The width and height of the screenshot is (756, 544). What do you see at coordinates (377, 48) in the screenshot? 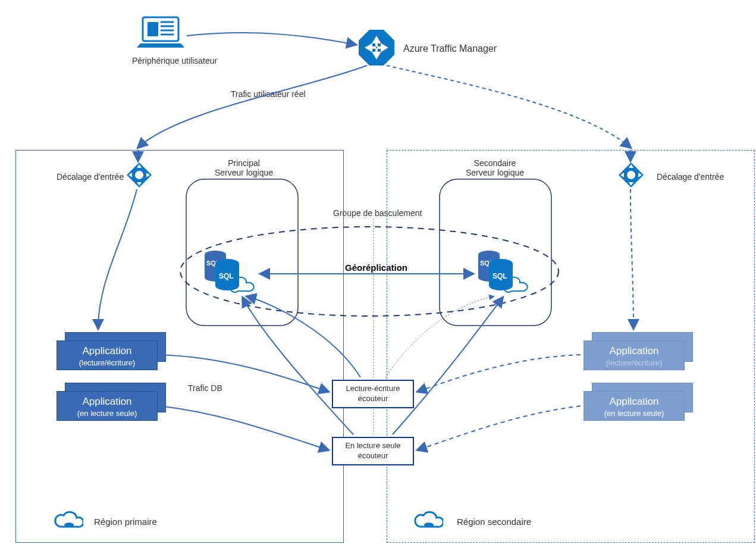
I see `traffic-manager-icon` at bounding box center [377, 48].